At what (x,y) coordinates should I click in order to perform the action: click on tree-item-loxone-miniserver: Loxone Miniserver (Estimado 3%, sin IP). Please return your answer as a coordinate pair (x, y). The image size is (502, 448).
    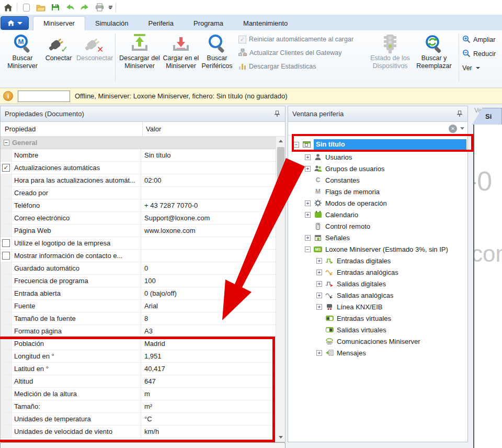
    Looking at the image, I should click on (378, 249).